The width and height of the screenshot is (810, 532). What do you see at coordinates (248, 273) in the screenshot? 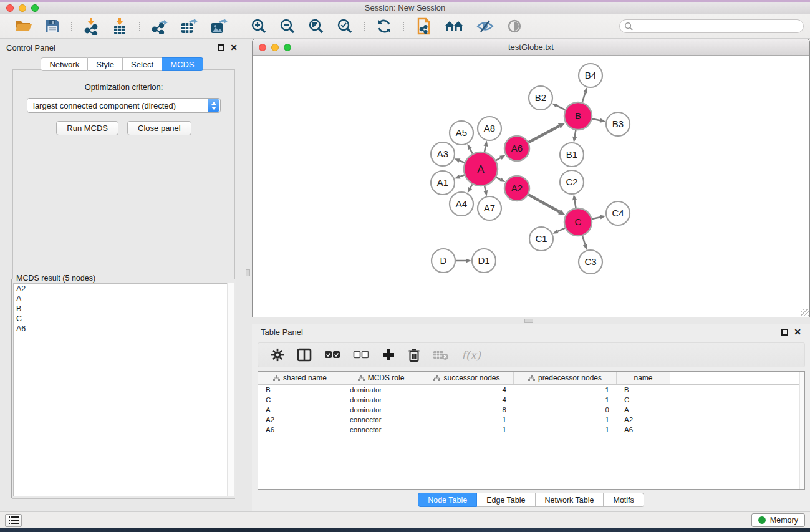
I see `splitter-handle` at bounding box center [248, 273].